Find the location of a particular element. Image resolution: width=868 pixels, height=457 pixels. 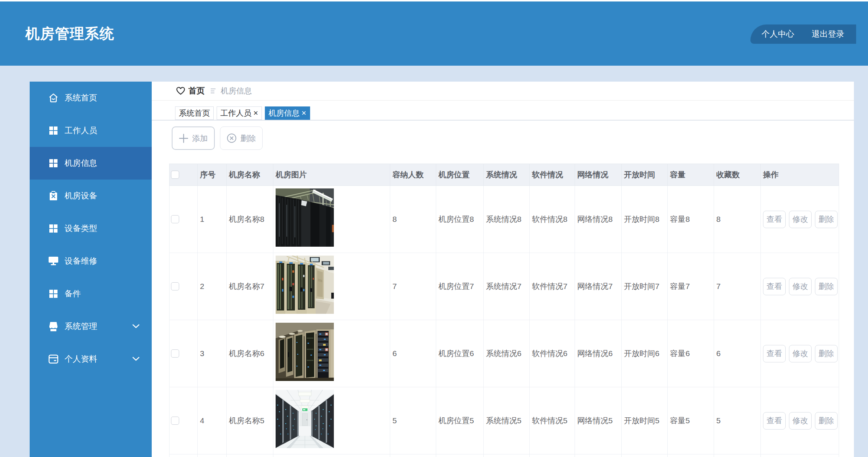

cell-network: 网络情况5 is located at coordinates (598, 421).